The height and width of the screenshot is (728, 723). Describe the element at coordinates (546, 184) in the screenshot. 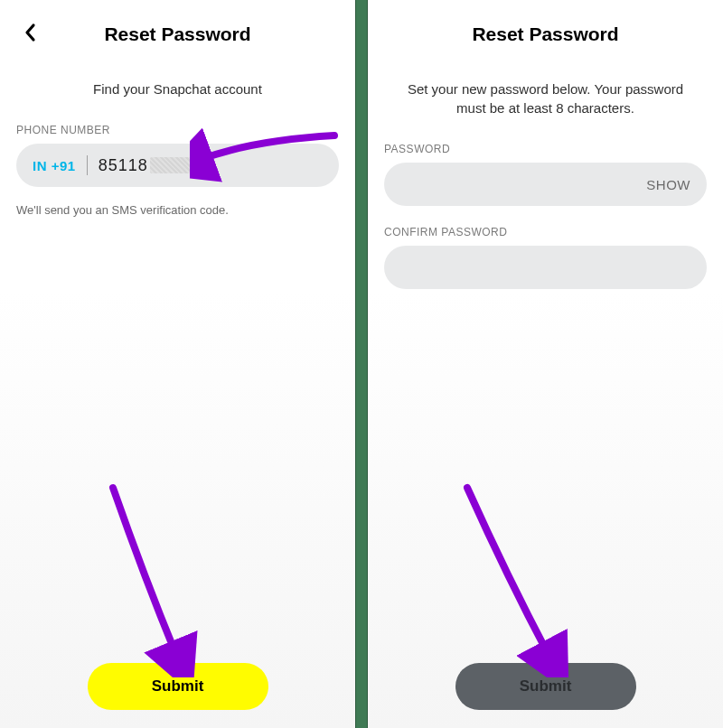

I see `password-input: SHOW` at that location.